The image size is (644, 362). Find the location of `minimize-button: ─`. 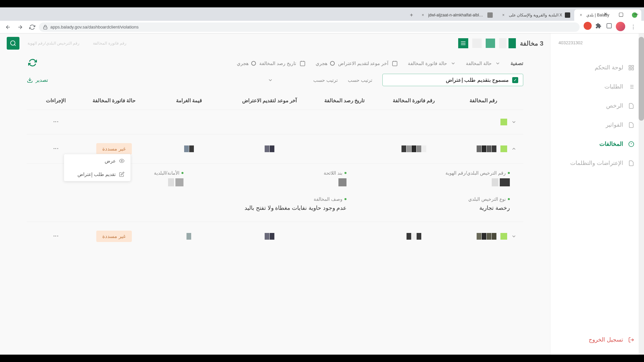

minimize-button: ─ is located at coordinates (636, 14).